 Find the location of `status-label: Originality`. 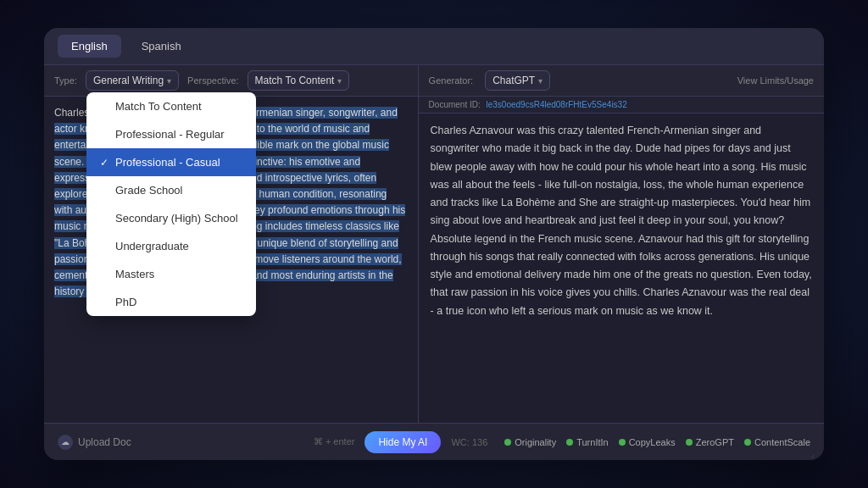

status-label: Originality is located at coordinates (536, 442).